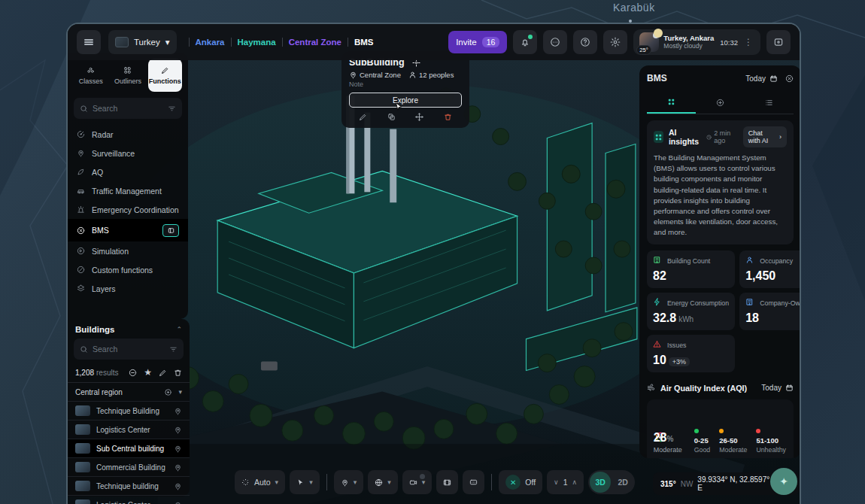  Describe the element at coordinates (129, 466) in the screenshot. I see `building-row: Commercial Building` at that location.